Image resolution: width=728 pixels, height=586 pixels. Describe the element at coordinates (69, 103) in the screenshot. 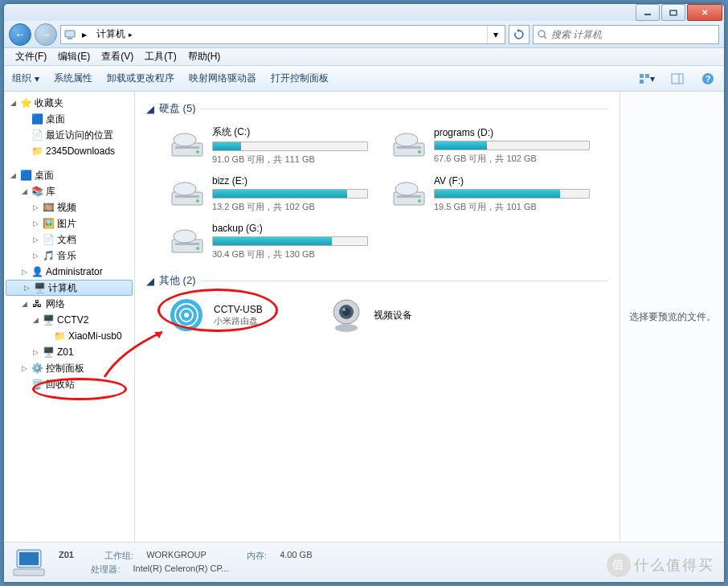

I see `tree-favorites: ◢⭐收藏夹` at that location.